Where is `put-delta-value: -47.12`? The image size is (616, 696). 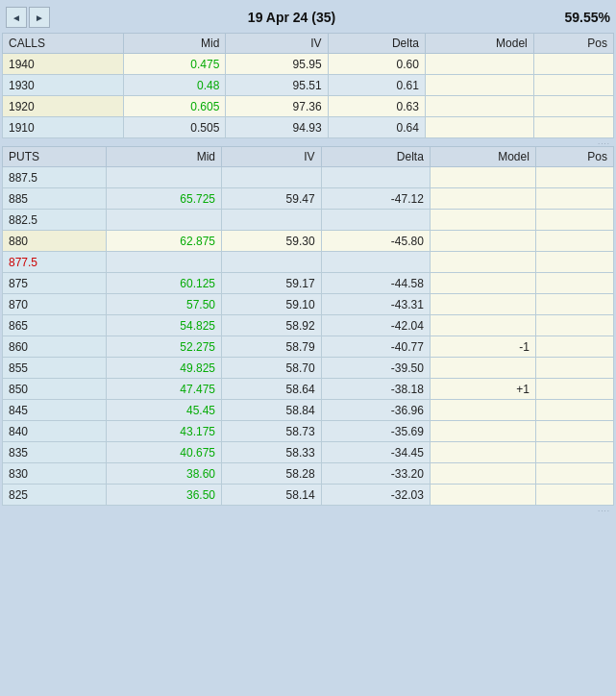
put-delta-value: -47.12 is located at coordinates (375, 199).